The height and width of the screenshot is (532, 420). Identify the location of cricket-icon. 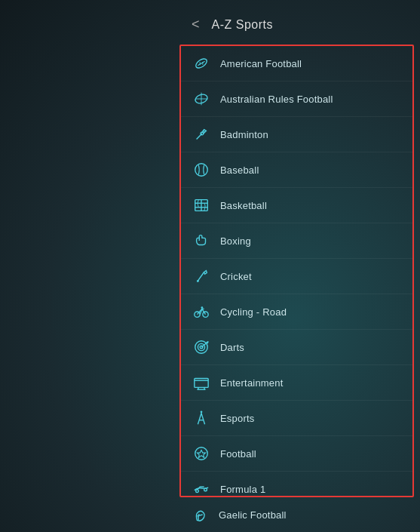
(201, 276).